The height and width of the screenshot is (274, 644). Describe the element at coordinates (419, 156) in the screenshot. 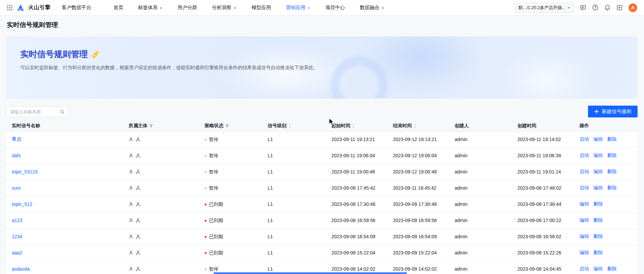

I see `end-time: 2023-09-12 19:06:04` at that location.